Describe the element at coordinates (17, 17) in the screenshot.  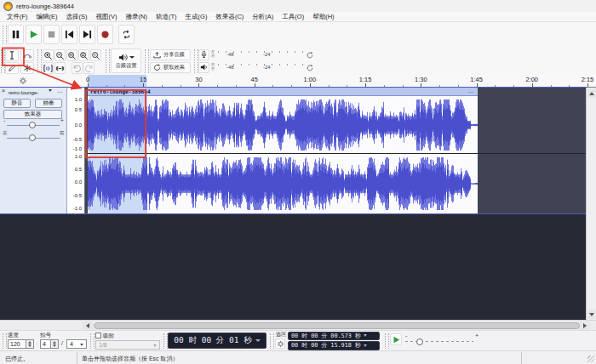
I see `menu-item-0: 文件(F)` at that location.